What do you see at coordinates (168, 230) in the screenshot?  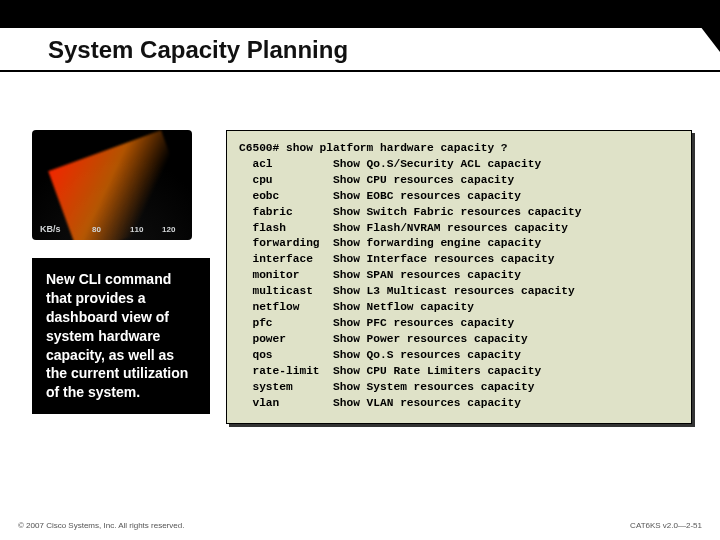 I see `gauge-tick: 120` at bounding box center [168, 230].